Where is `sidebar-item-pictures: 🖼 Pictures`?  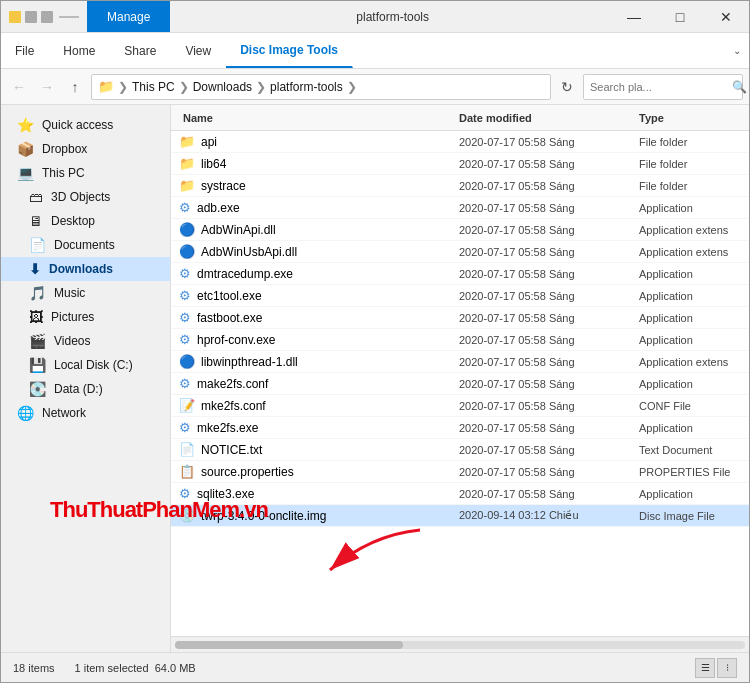 sidebar-item-pictures: 🖼 Pictures is located at coordinates (86, 317).